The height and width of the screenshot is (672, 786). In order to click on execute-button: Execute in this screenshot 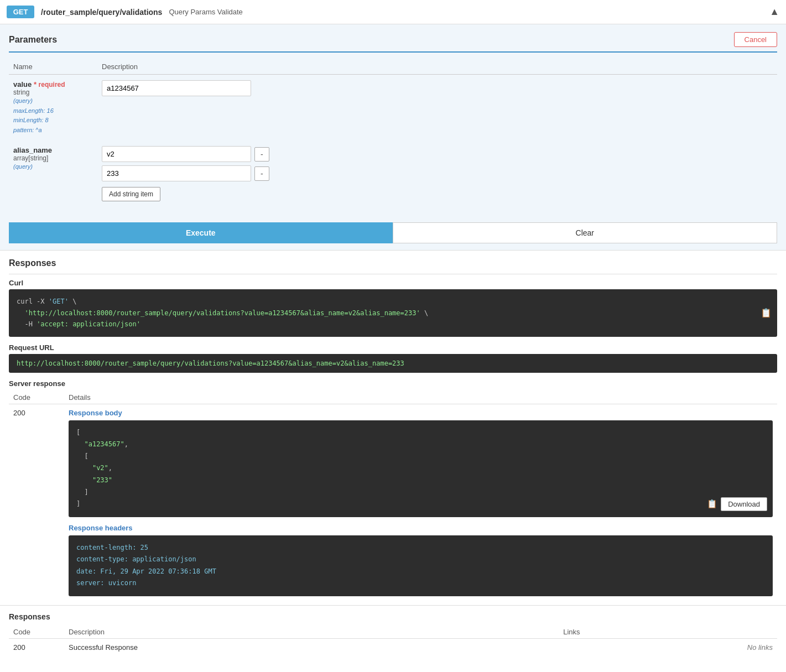, I will do `click(201, 233)`.